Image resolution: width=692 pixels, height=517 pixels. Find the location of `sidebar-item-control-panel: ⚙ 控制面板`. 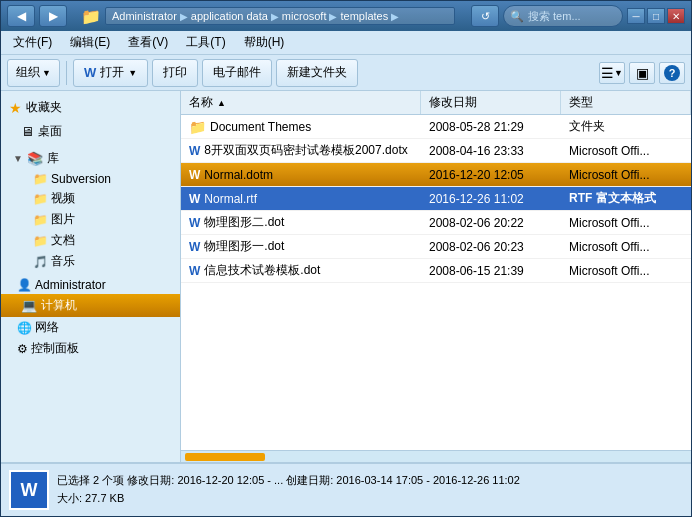

sidebar-item-control-panel: ⚙ 控制面板 is located at coordinates (90, 348).